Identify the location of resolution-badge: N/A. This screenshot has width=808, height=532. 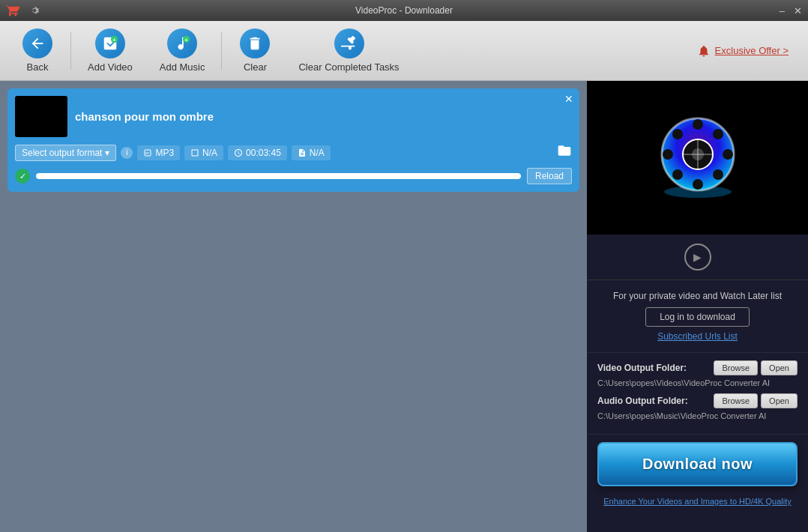
(204, 153).